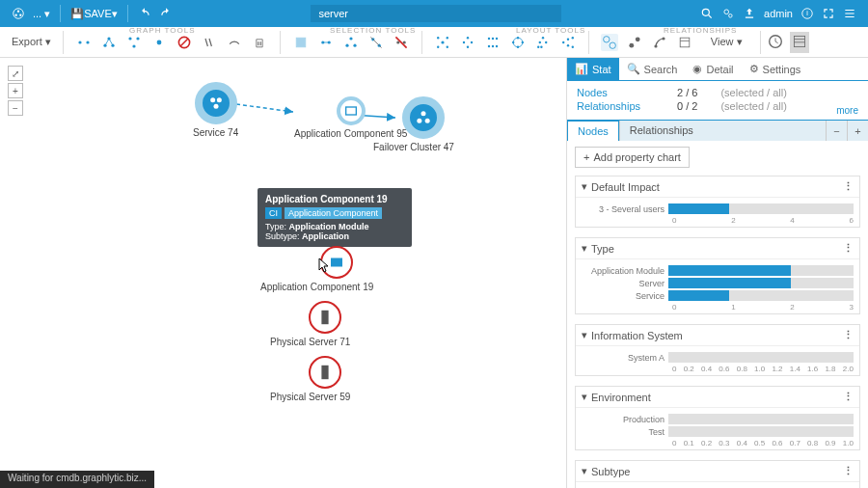  What do you see at coordinates (775, 42) in the screenshot?
I see `timeline-icon` at bounding box center [775, 42].